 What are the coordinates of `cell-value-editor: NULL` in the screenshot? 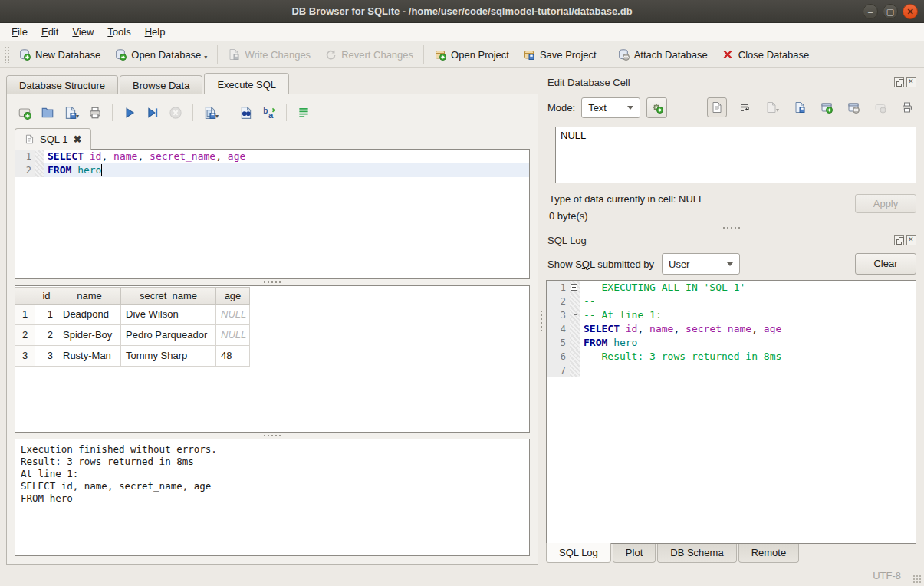 It's located at (736, 155).